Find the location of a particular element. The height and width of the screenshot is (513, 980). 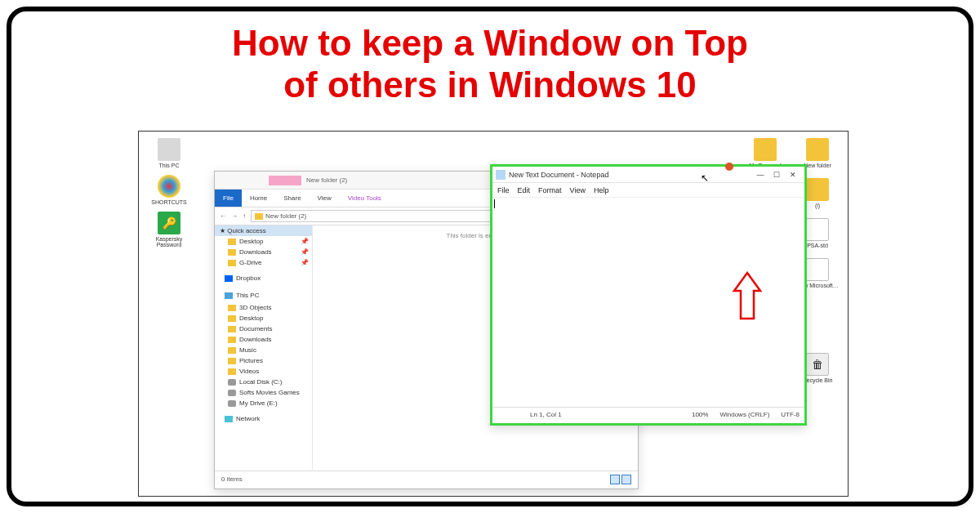

nav-item-desktop-2: Desktop is located at coordinates (263, 319).